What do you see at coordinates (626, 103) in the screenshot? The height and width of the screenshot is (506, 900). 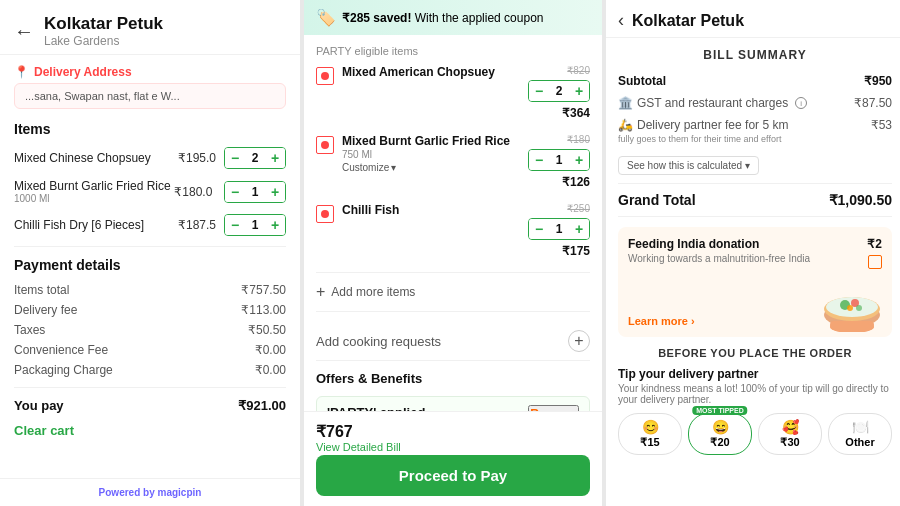 I see `gst-icon: 🏛️` at bounding box center [626, 103].